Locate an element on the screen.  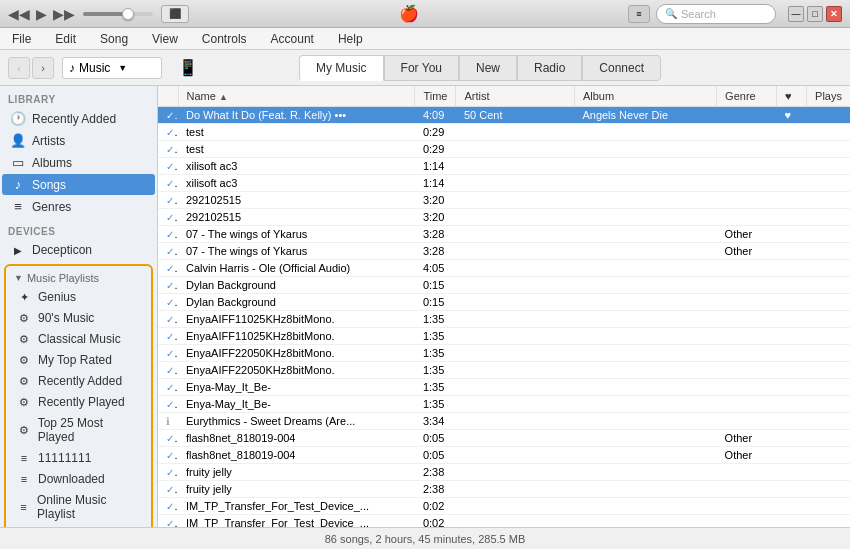
library-header: Library is located at coordinates (78, 96).